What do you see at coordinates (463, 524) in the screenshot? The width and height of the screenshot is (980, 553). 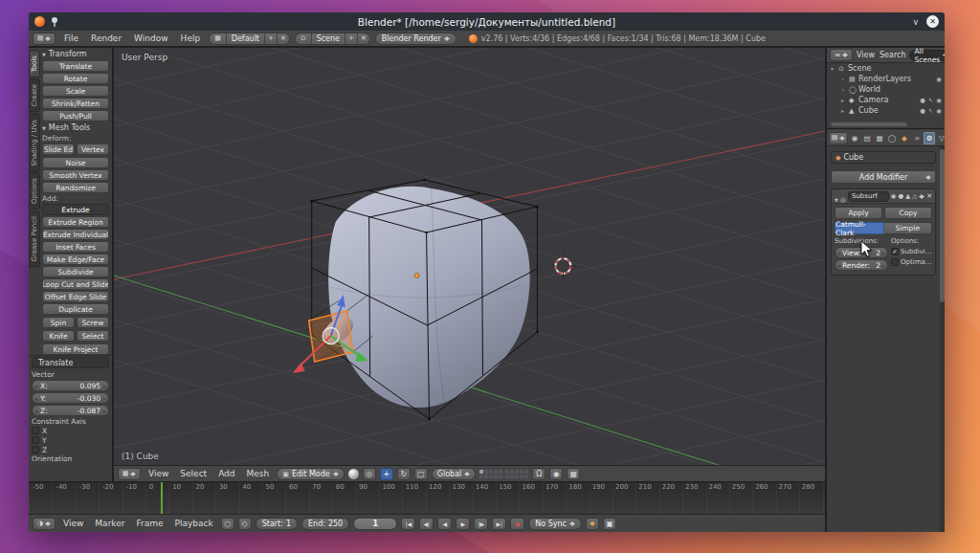 I see `play-button: ▶` at bounding box center [463, 524].